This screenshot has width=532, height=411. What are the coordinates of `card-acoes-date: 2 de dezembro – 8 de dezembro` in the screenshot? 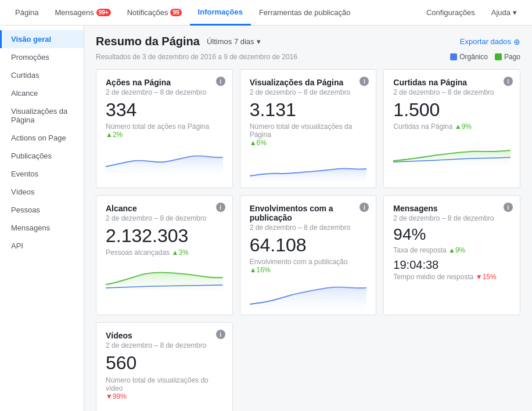 It's located at (164, 92).